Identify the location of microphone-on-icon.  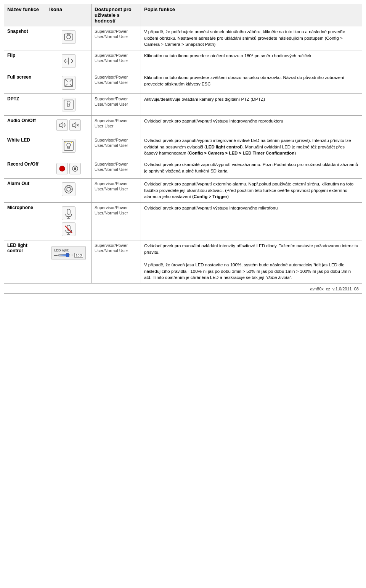
(69, 213).